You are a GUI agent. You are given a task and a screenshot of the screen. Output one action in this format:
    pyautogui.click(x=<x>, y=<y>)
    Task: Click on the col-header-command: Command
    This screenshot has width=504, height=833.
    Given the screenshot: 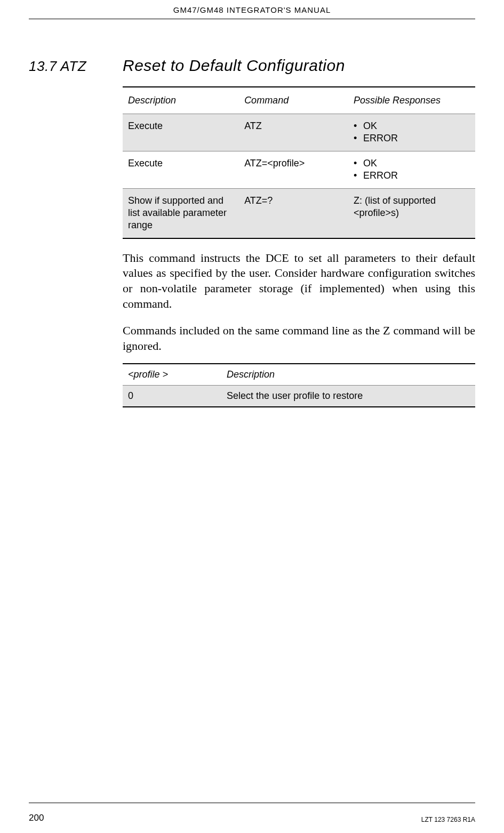 What is the action you would take?
    pyautogui.click(x=293, y=100)
    